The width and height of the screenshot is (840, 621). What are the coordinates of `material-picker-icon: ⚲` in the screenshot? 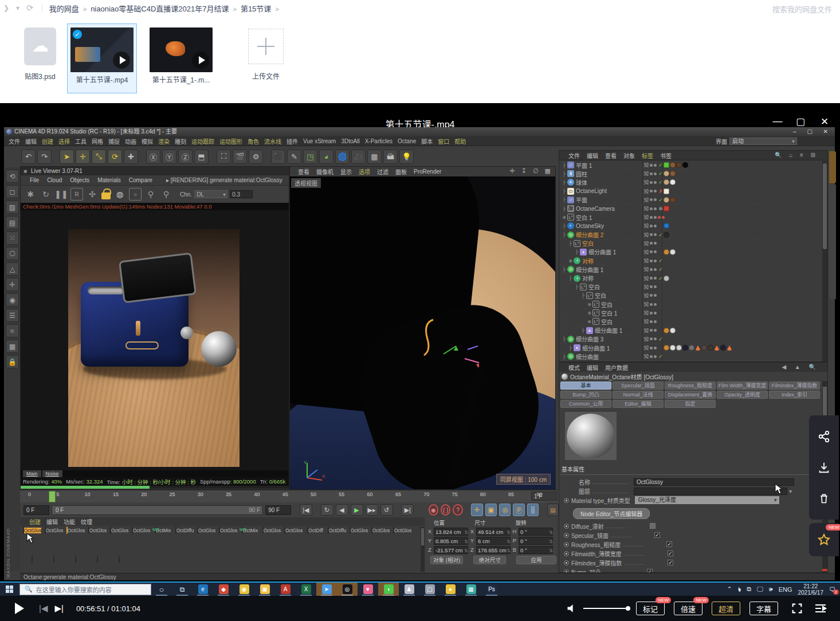 It's located at (151, 194).